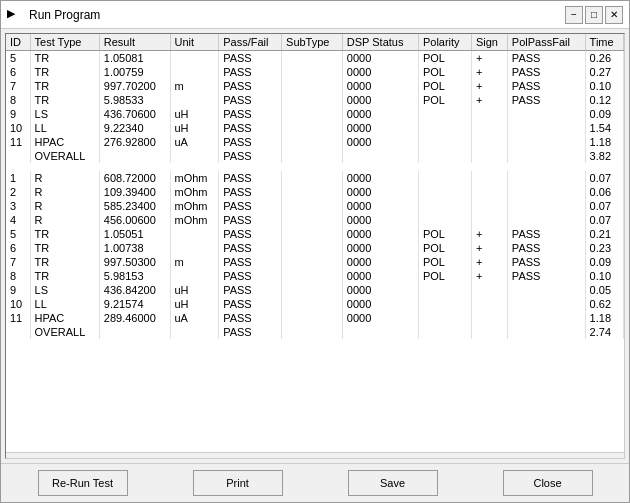 This screenshot has width=630, height=503. What do you see at coordinates (315, 455) in the screenshot?
I see `scrollbar-area` at bounding box center [315, 455].